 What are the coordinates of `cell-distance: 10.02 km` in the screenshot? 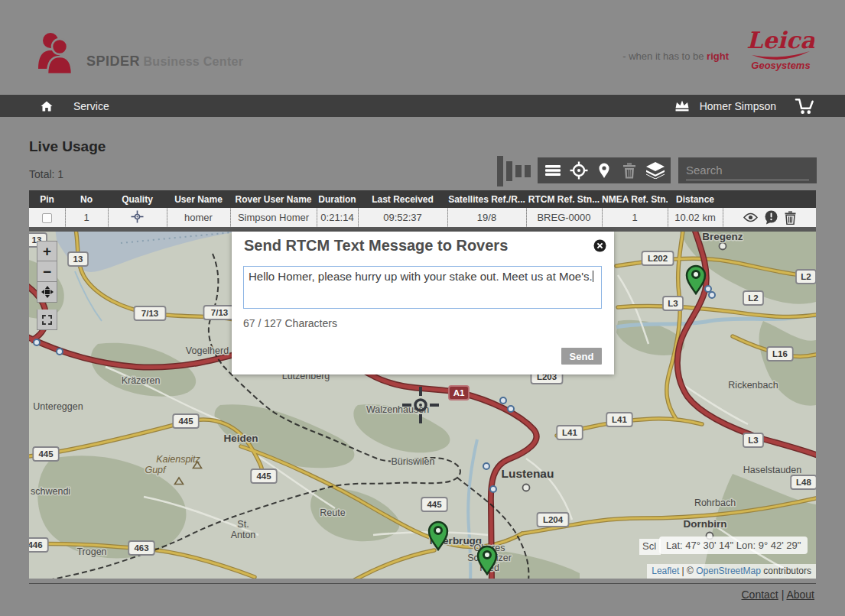 It's located at (695, 217).